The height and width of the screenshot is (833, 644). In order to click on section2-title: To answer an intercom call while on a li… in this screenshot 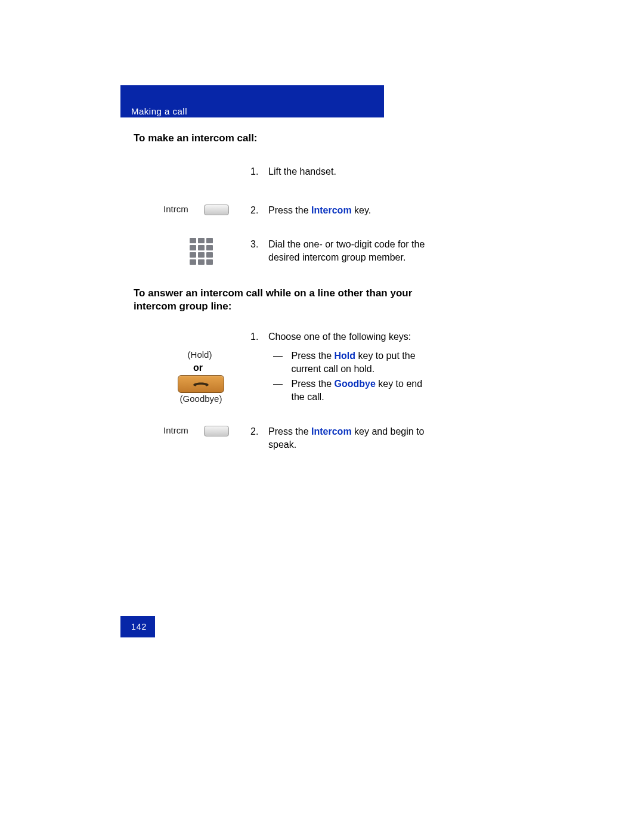, I will do `click(283, 300)`.